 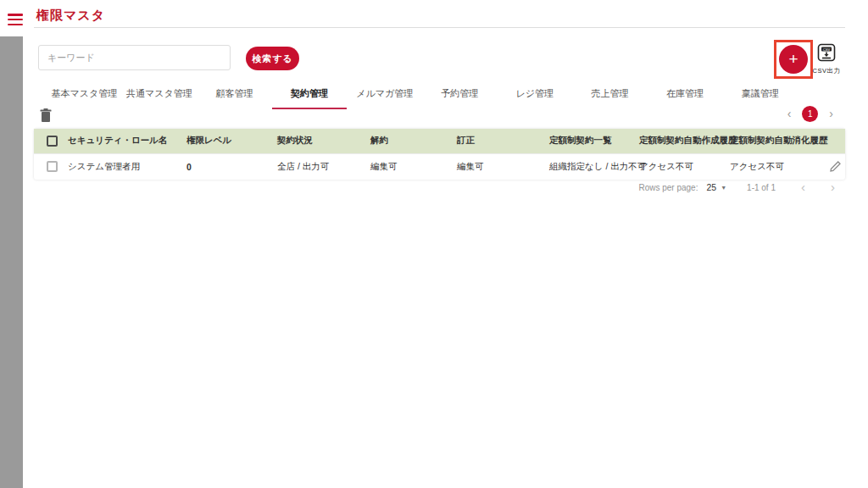 What do you see at coordinates (594, 166) in the screenshot?
I see `cell-flatrate-list: 組織指定なし / 出力不可` at bounding box center [594, 166].